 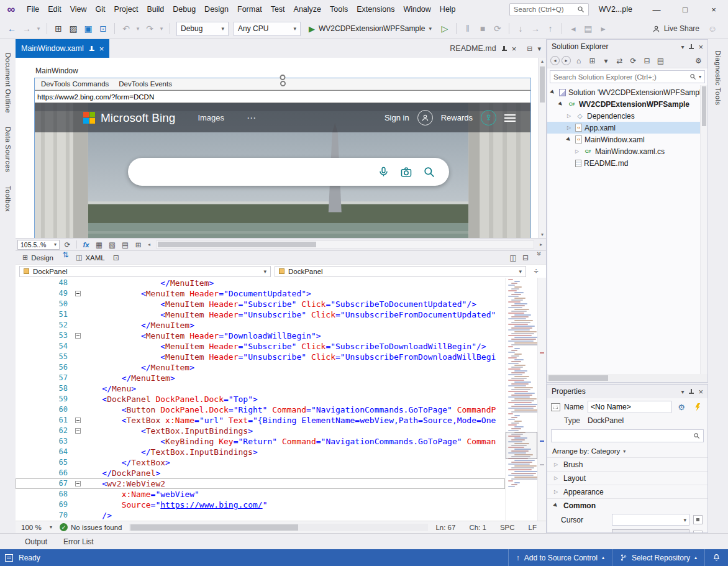 I want to click on properties-search-box, so click(x=627, y=436).